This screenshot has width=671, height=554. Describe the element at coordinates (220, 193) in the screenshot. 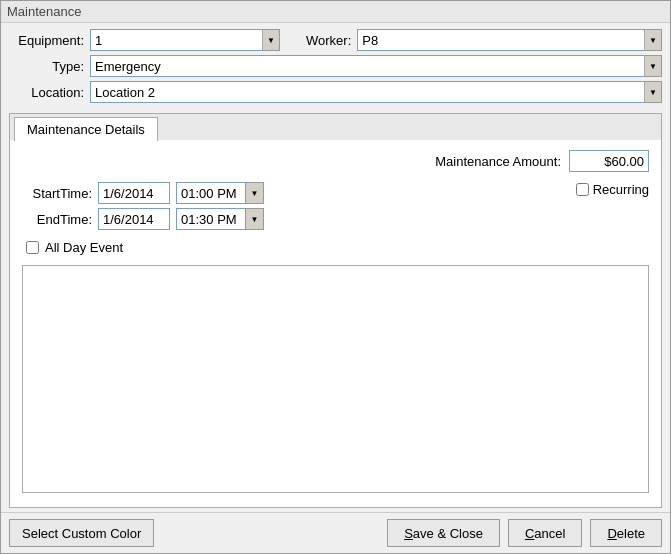

I see `start-time-wrapper: ▼` at that location.